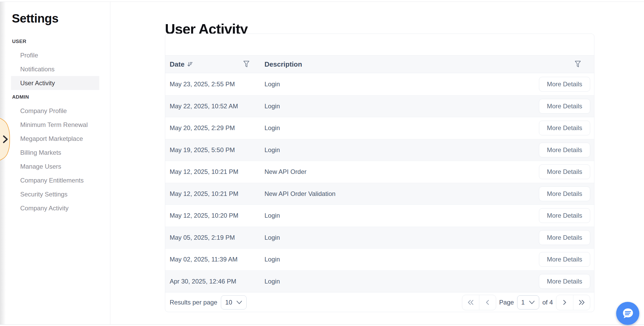  What do you see at coordinates (380, 172) in the screenshot?
I see `table-row: May 12, 2025, 10:21 PM New API Order Mor…` at bounding box center [380, 172].